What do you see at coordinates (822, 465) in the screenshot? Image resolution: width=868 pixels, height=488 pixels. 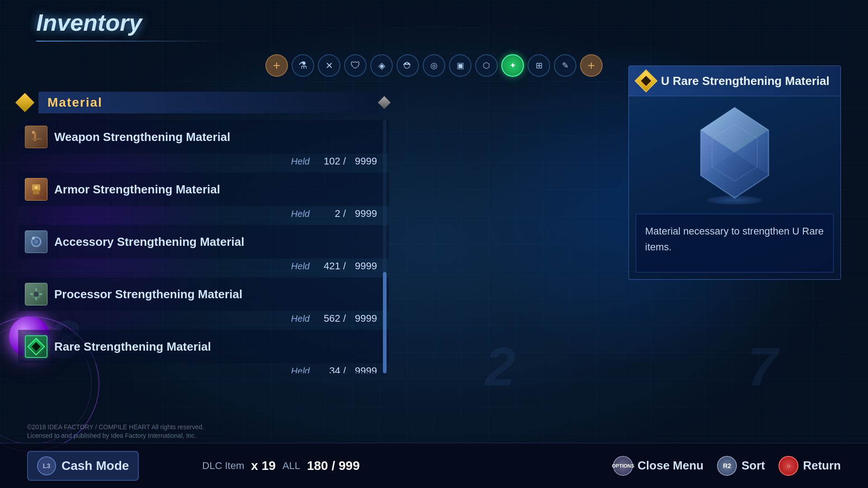 I see `return-label: Return` at bounding box center [822, 465].